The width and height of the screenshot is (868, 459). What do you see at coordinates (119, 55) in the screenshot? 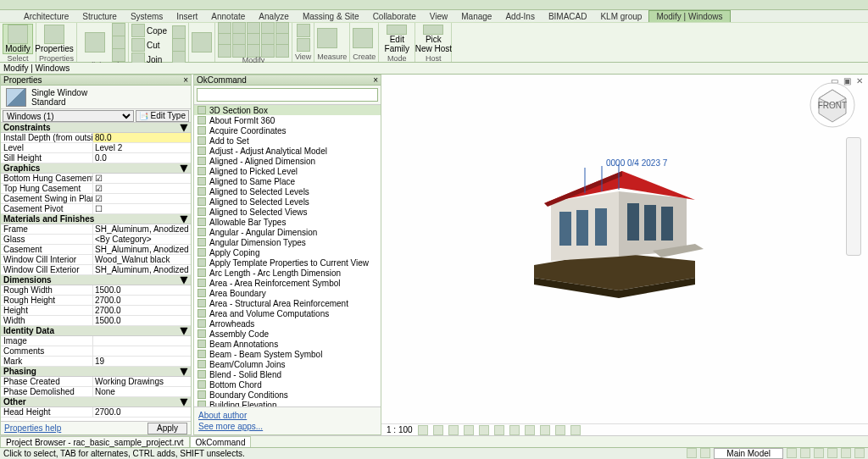
I see `match` at bounding box center [119, 55].